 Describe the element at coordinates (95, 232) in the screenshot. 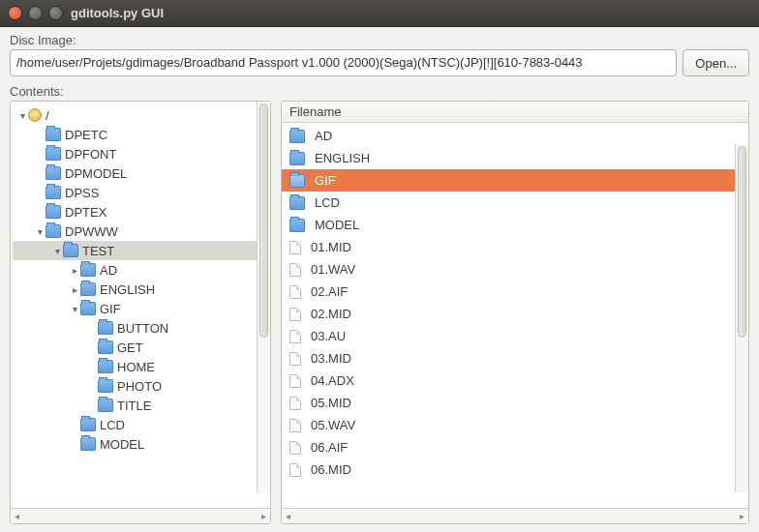

I see `tree-item-label: DPWWW` at that location.